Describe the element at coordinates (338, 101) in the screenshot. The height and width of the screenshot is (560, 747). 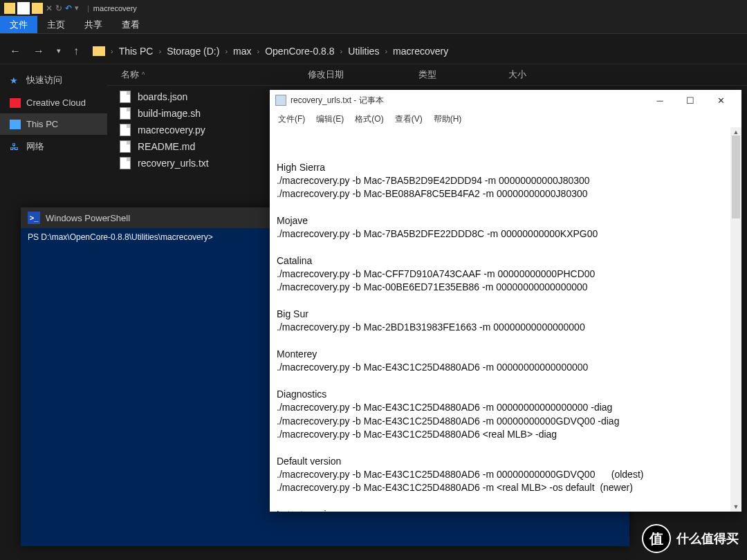
I see `notepad-title: recovery_urls.txt - 记事本` at that location.